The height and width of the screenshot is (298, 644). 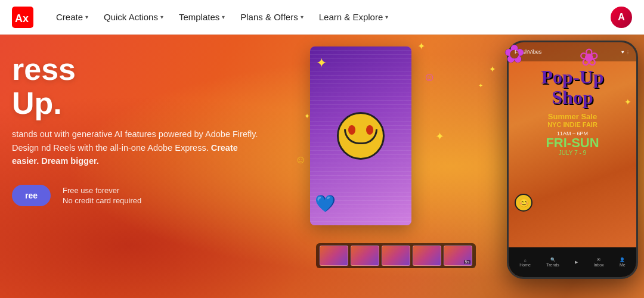 What do you see at coordinates (553, 260) in the screenshot?
I see `trends-icon: 🔍` at bounding box center [553, 260].